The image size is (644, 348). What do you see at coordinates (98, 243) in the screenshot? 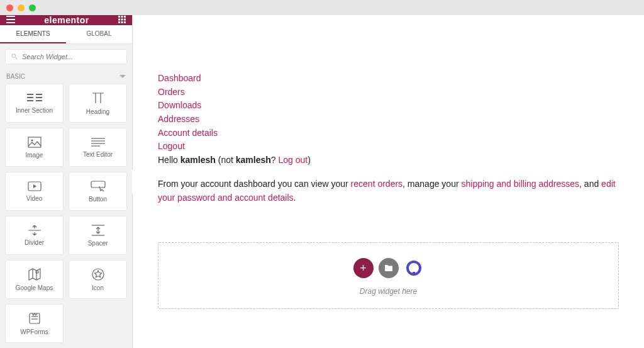
I see `widget-label: Spacer` at bounding box center [98, 243].